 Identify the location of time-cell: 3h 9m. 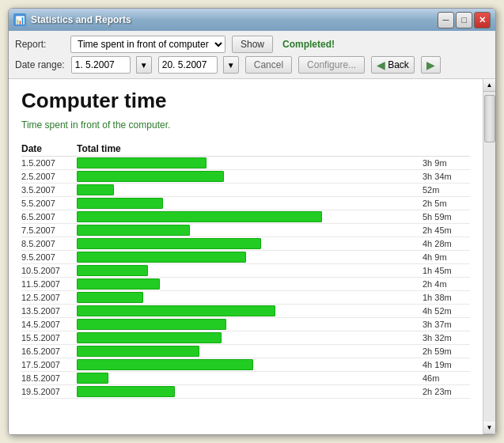
(446, 163).